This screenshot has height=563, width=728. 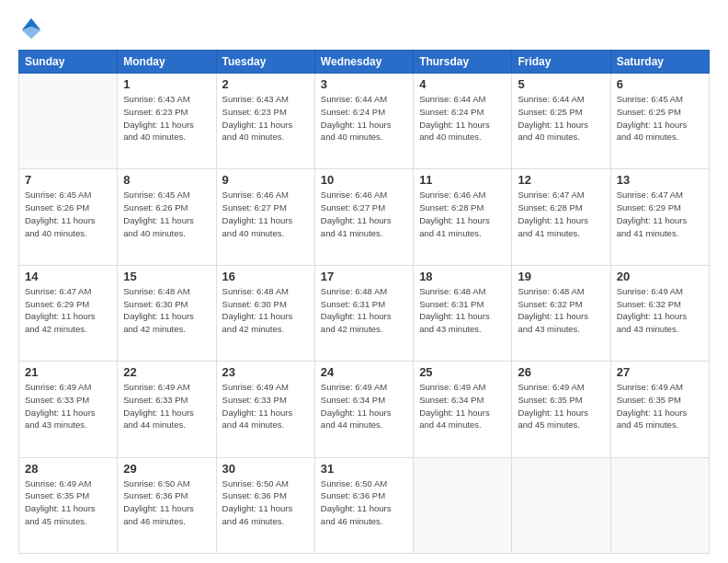 What do you see at coordinates (68, 409) in the screenshot?
I see `calendar-cell: 21Sunrise: 6:49 AM Sunset: 6:33 PM Dayli…` at bounding box center [68, 409].